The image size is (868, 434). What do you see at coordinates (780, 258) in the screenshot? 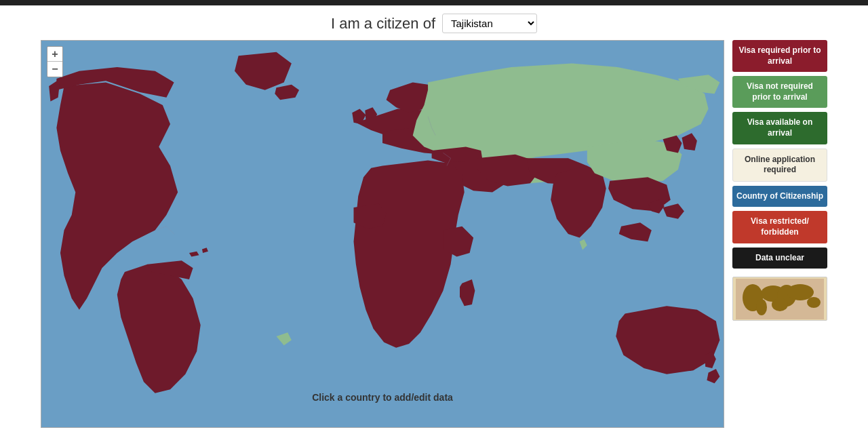
I see `legend-data-unclear: Data unclear` at bounding box center [780, 258].